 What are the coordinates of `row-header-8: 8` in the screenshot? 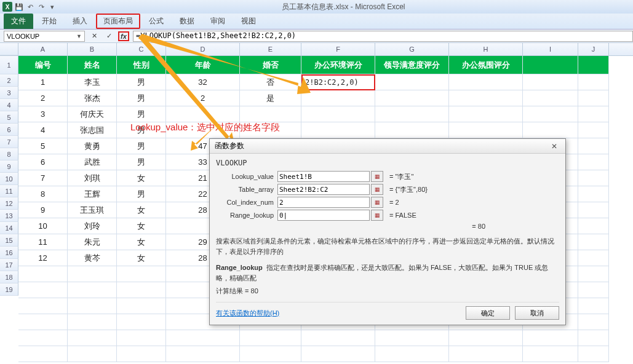 It's located at (9, 154).